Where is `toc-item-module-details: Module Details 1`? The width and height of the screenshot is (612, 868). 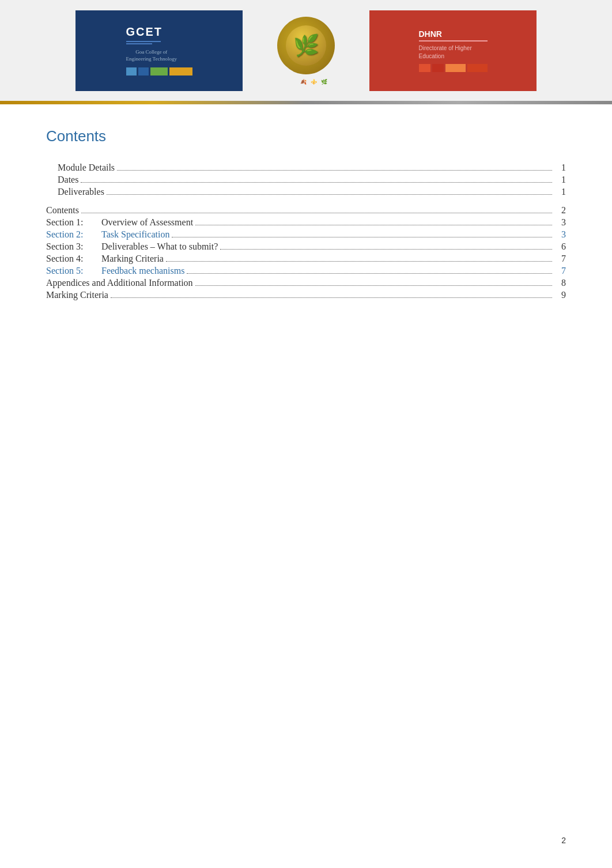 toc-item-module-details: Module Details 1 is located at coordinates (306, 168).